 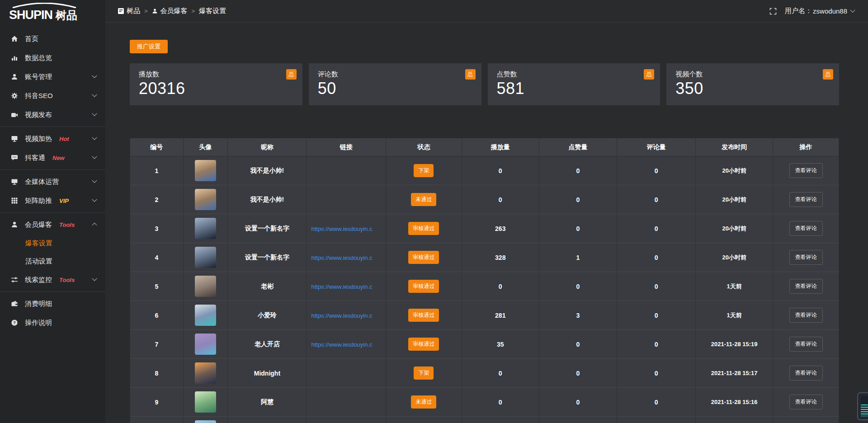 I want to click on cell-nickname: 设置一个新名字, so click(x=267, y=229).